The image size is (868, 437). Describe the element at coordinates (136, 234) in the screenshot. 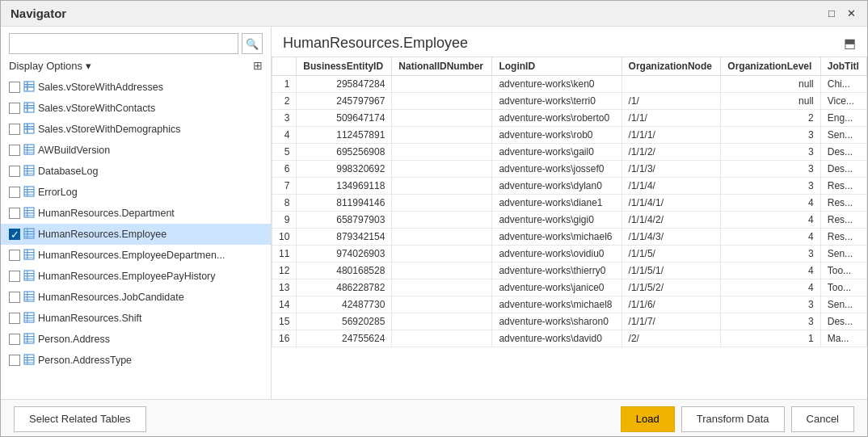

I see `tree-item: ✓HumanResources.Employee` at that location.